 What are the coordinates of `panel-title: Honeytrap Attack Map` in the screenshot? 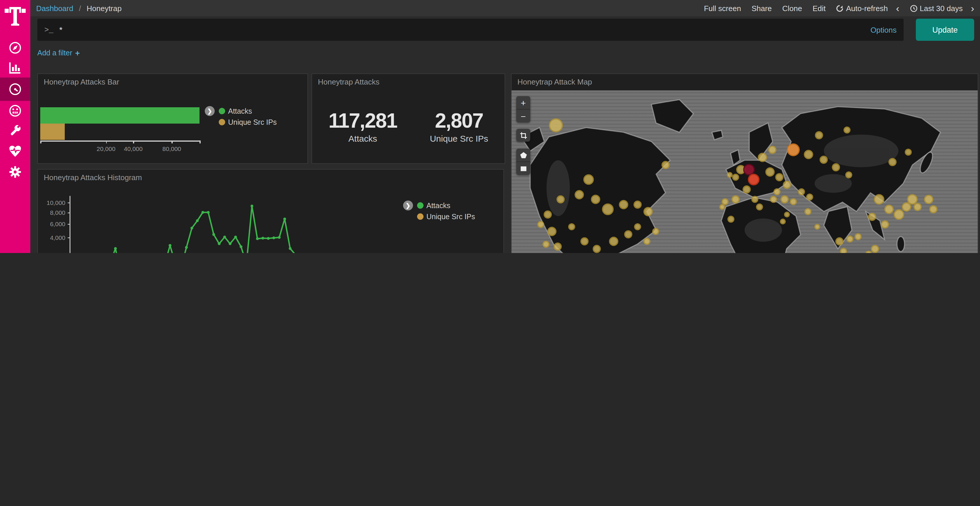 It's located at (555, 82).